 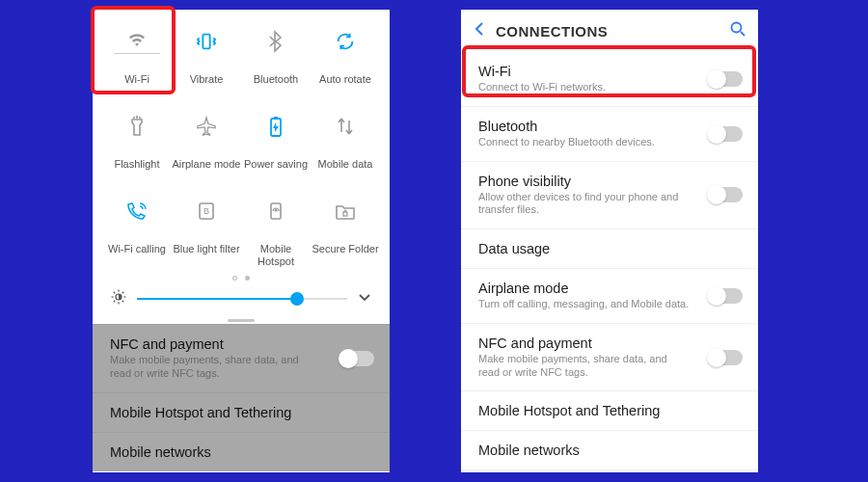 I want to click on tile-label: Power saving, so click(x=276, y=164).